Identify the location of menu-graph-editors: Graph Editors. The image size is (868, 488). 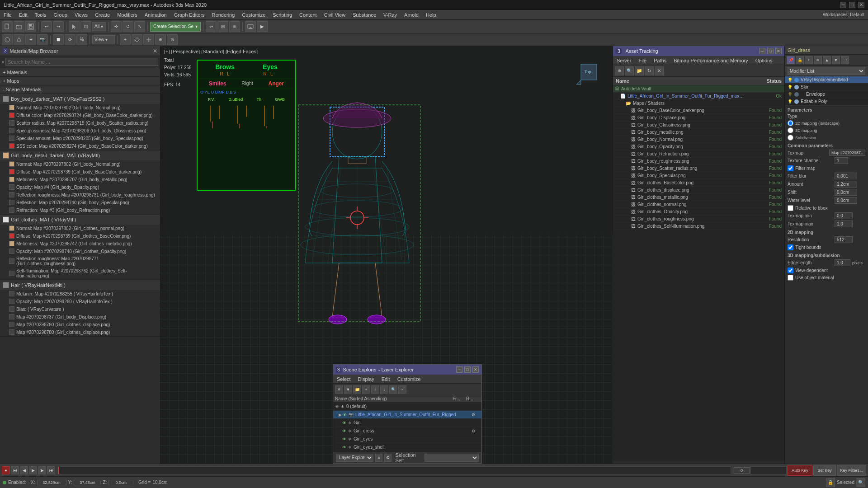
(189, 14).